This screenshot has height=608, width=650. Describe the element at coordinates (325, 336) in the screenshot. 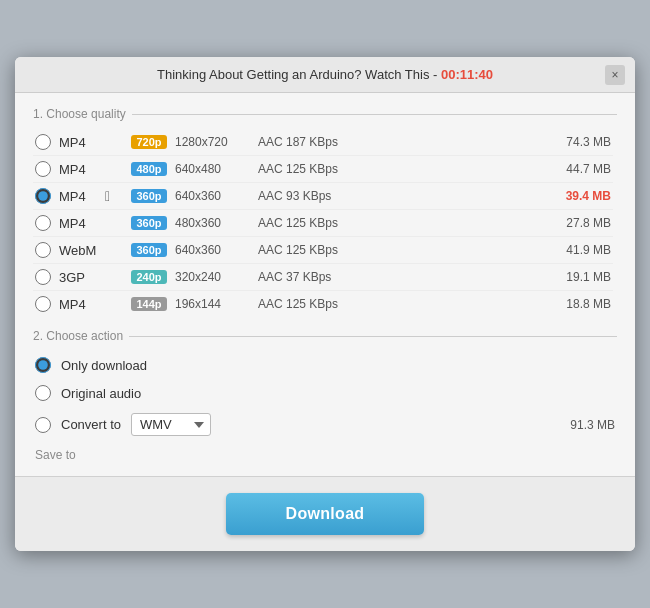

I see `section2-label: 2. Choose action` at that location.